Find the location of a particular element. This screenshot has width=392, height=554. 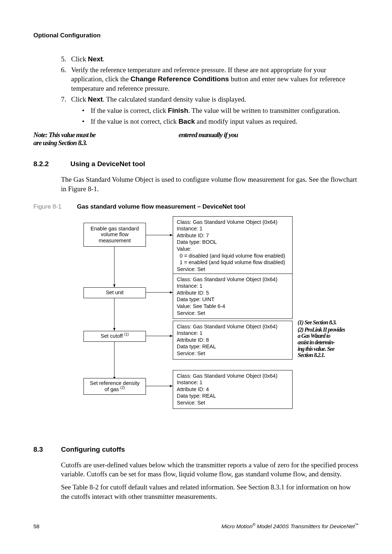

flow-detail-unit: Class: Gas Standard Volume Object (0x64)… is located at coordinates (233, 296).